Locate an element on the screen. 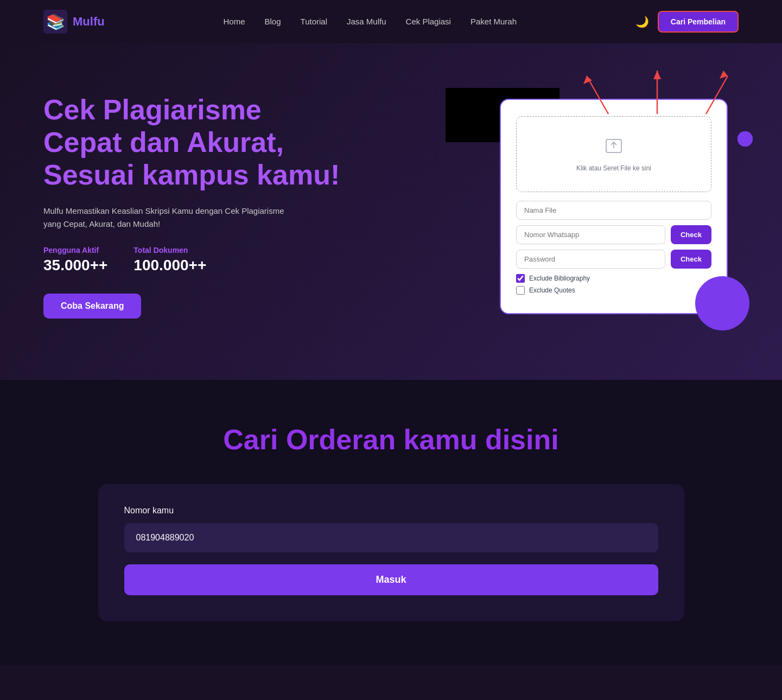 This screenshot has width=782, height=700. nomor-wa-input is located at coordinates (590, 234).